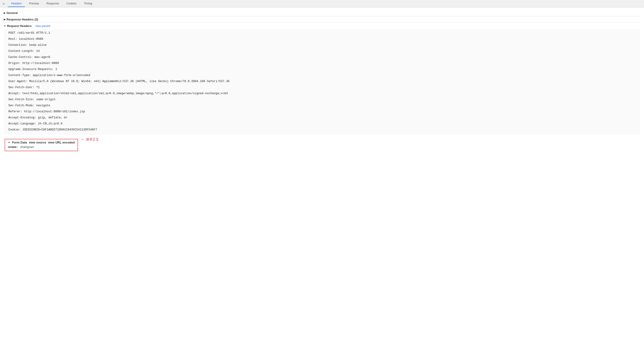 The height and width of the screenshot is (340, 644). What do you see at coordinates (322, 144) in the screenshot?
I see `form-data-area: Form Data view source view URL encoded u…` at bounding box center [322, 144].